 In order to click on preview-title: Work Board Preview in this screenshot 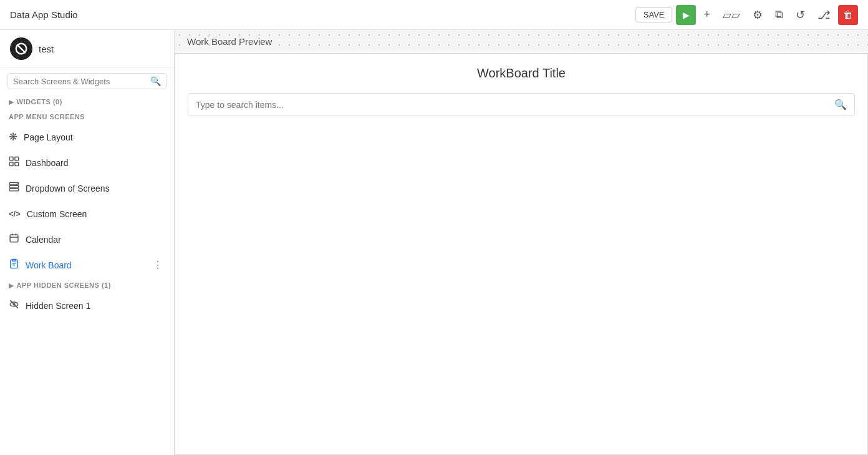, I will do `click(229, 41)`.